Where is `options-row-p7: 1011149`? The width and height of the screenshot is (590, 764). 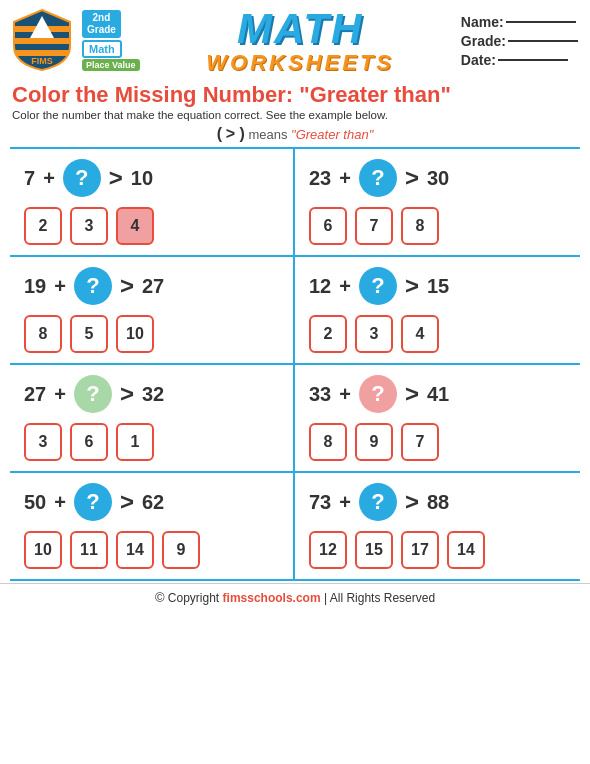 options-row-p7: 1011149 is located at coordinates (152, 550).